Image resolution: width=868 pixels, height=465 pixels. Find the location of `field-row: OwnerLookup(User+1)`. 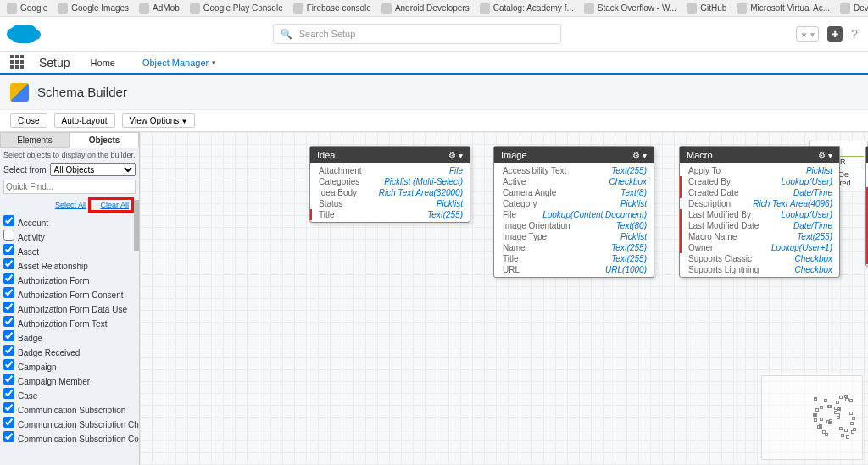

field-row: OwnerLookup(User+1) is located at coordinates (760, 247).